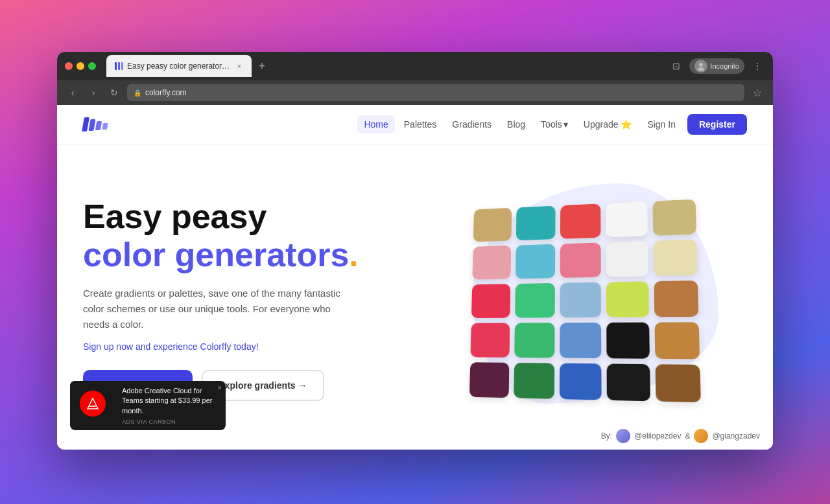 The height and width of the screenshot is (504, 830). What do you see at coordinates (179, 66) in the screenshot?
I see `tab-title: Easy peasy color generators | (` at bounding box center [179, 66].